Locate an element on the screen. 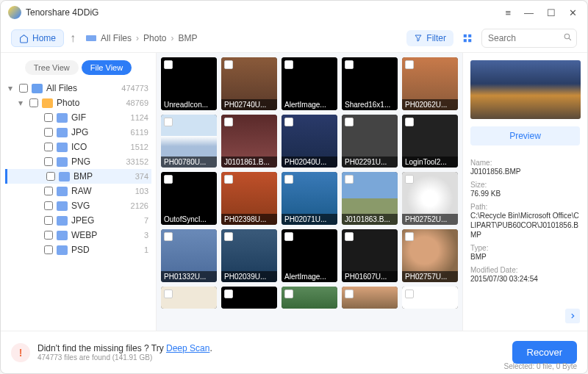 This screenshot has width=588, height=374. thumbnail: PH02039U... is located at coordinates (249, 256).